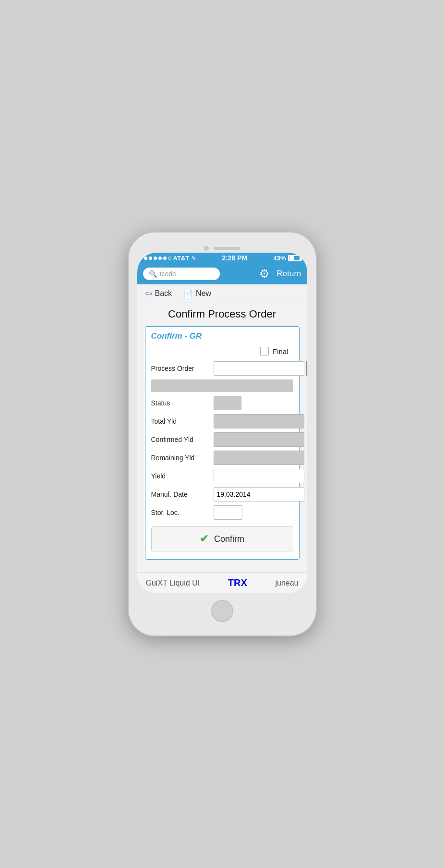 This screenshot has height=868, width=444. Describe the element at coordinates (182, 368) in the screenshot. I see `process-order-label: Process Order` at that location.